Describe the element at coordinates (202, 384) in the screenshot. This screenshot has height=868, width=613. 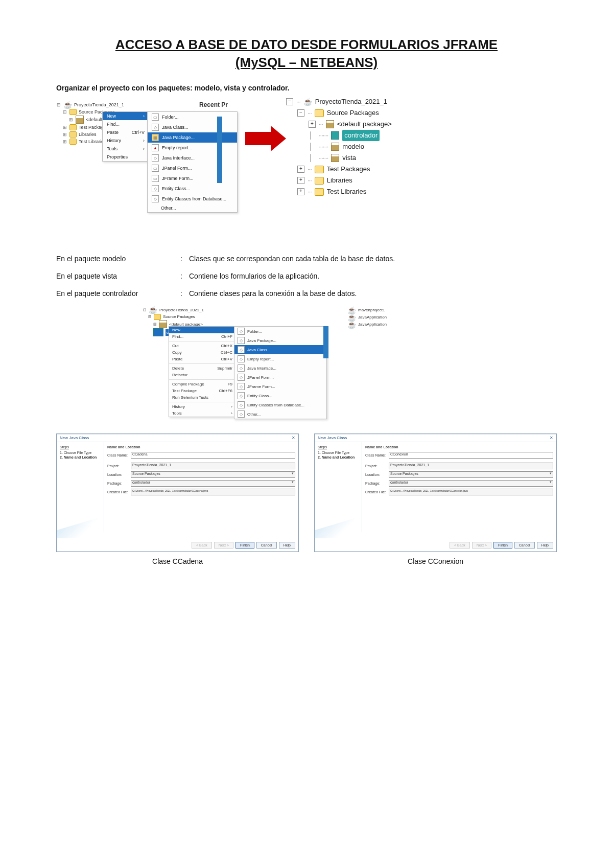
I see `menu-item: Compile PackageF9` at that location.